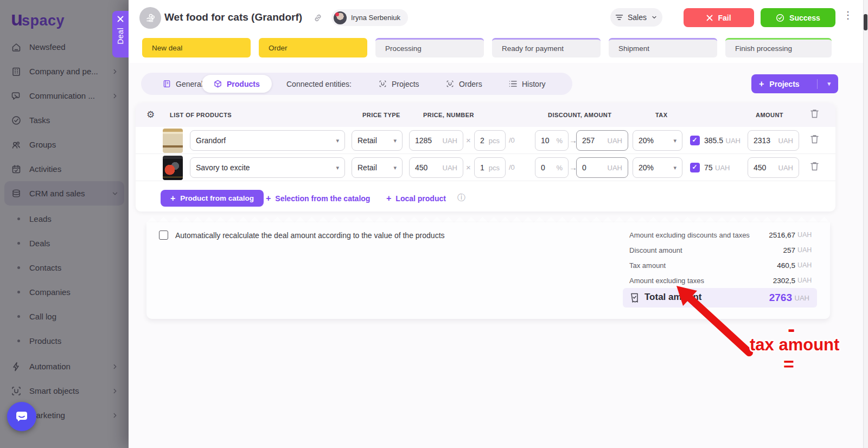 This screenshot has width=868, height=448. I want to click on button-label: Local product, so click(421, 199).